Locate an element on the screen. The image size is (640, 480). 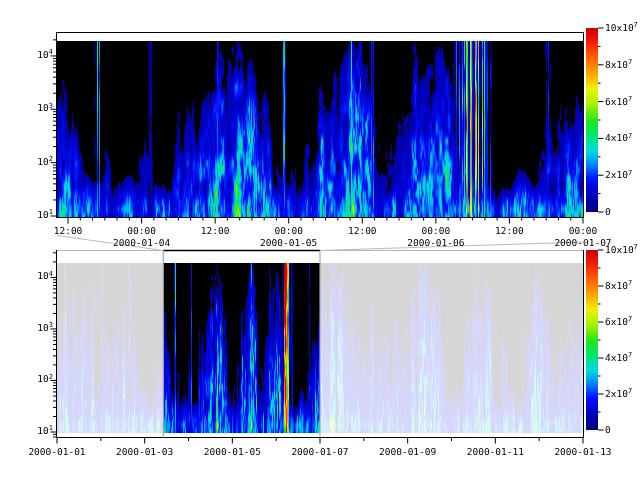
bottom-y-tick-label: 104 is located at coordinates (45, 276).